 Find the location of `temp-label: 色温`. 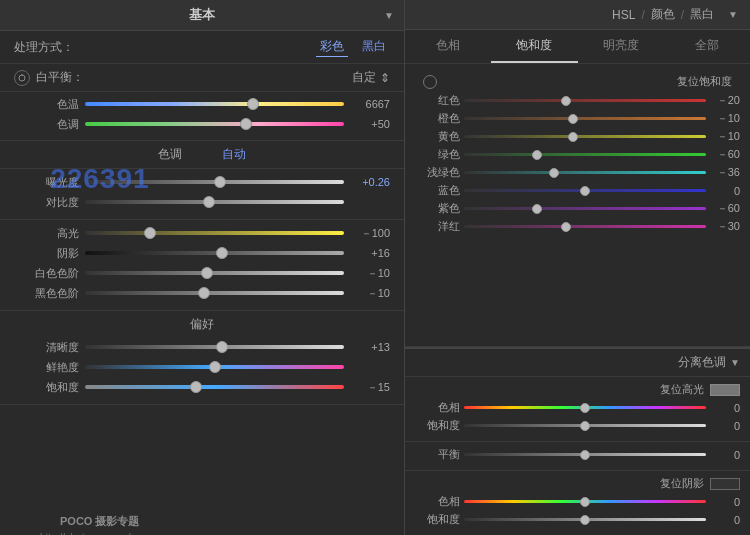

temp-label: 色温 is located at coordinates (46, 104).